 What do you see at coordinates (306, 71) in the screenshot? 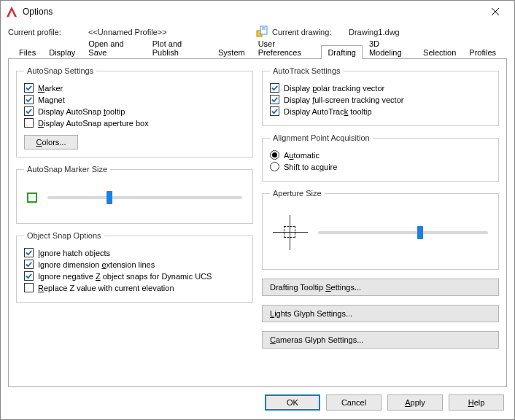
I see `autotrack-legend: AutoTrack Settings` at bounding box center [306, 71].